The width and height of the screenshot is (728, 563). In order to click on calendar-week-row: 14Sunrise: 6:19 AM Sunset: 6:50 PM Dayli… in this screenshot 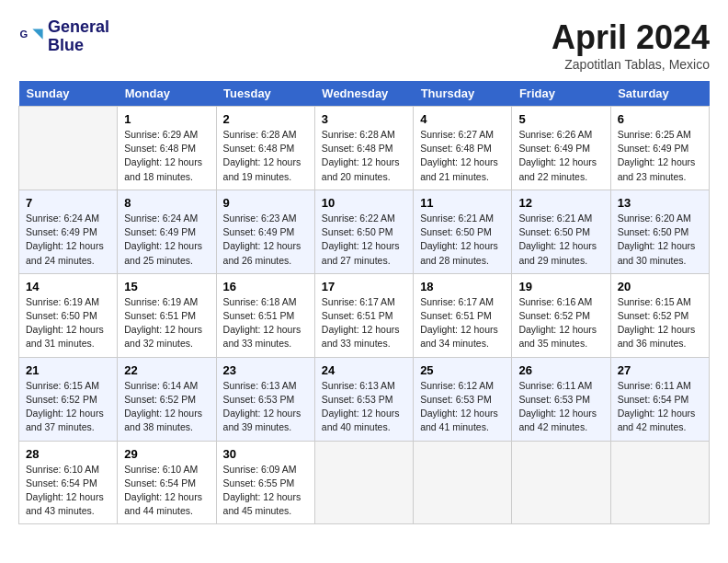, I will do `click(364, 315)`.